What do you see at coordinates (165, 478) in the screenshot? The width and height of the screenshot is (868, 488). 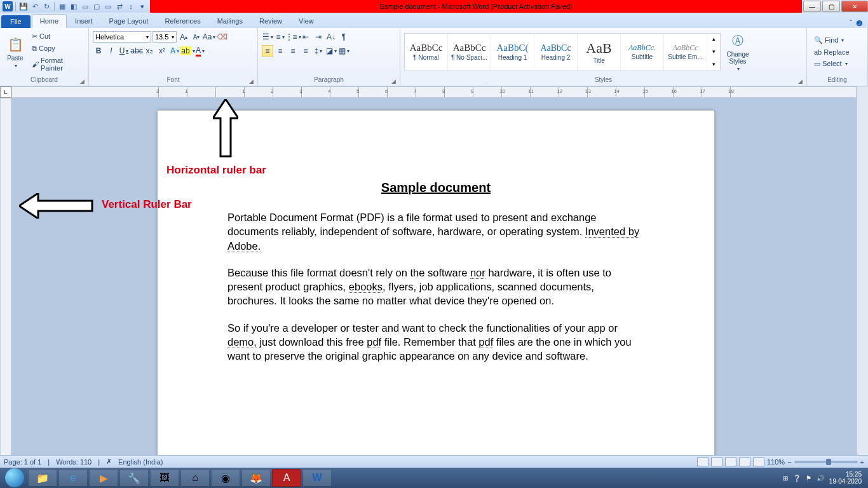 I see `taskbar-app2: 🖼` at bounding box center [165, 478].